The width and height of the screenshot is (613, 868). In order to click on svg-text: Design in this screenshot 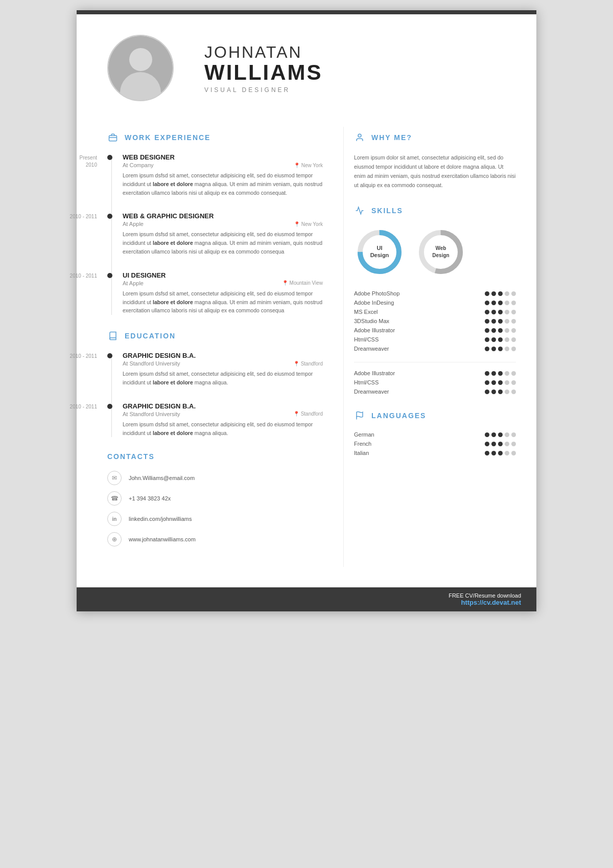, I will do `click(380, 255)`.